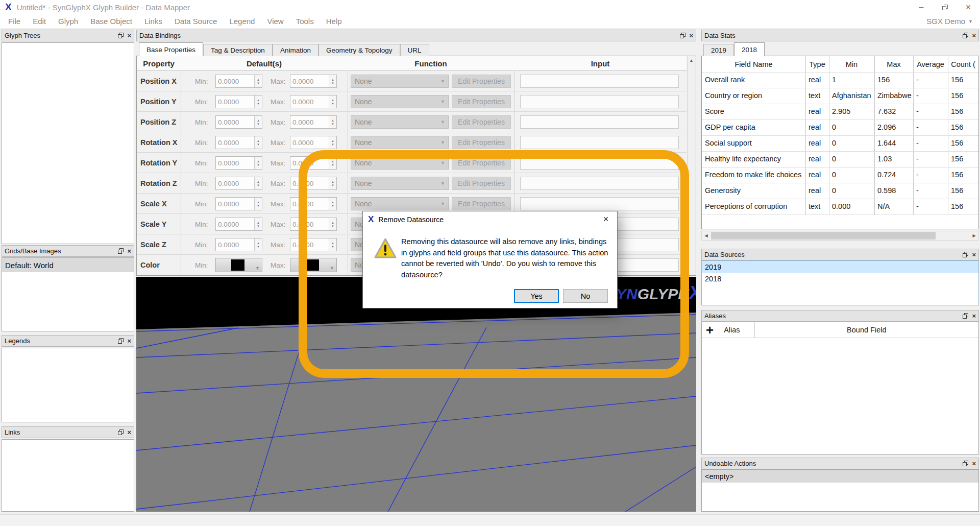 The width and height of the screenshot is (980, 526). Describe the element at coordinates (39, 21) in the screenshot. I see `menu-edit: Edit` at that location.